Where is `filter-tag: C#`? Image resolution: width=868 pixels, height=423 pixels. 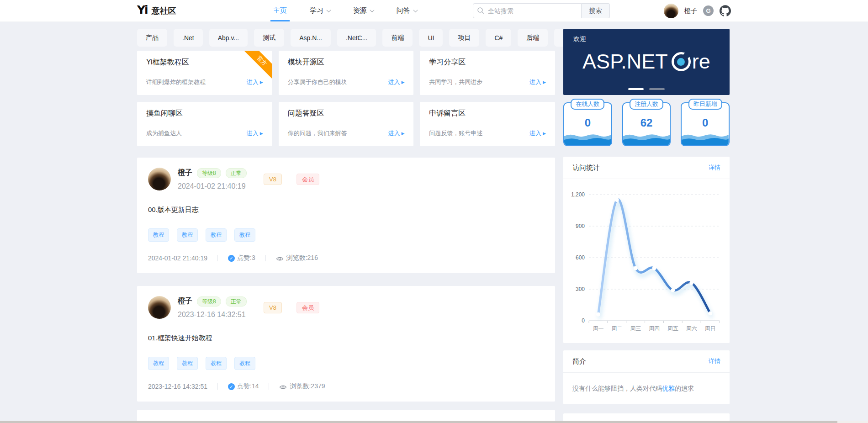 filter-tag: C# is located at coordinates (498, 37).